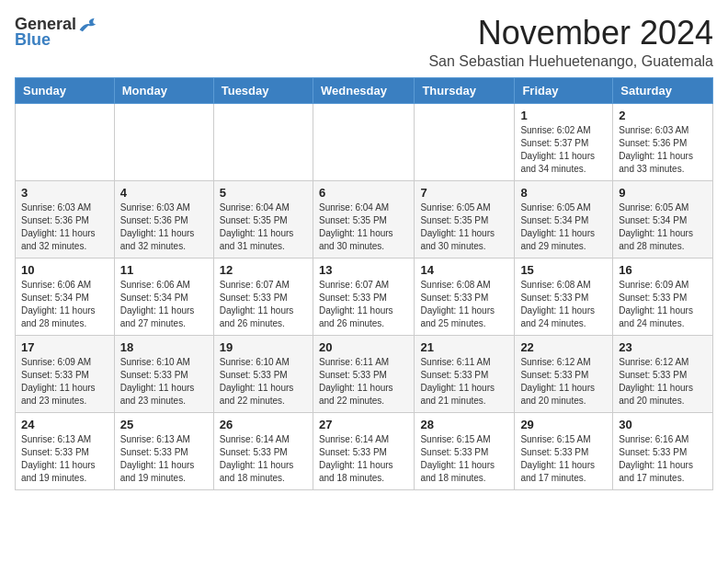 The height and width of the screenshot is (563, 728). What do you see at coordinates (364, 193) in the screenshot?
I see `day-number: 6` at bounding box center [364, 193].